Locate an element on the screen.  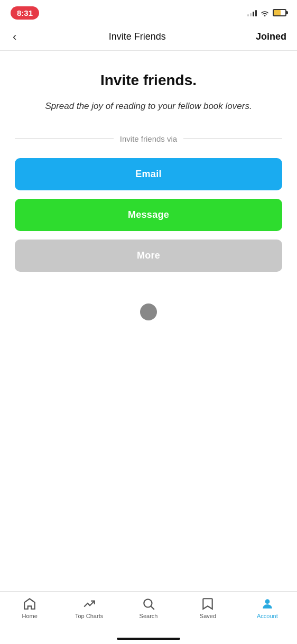
tab-account-label: Account is located at coordinates (267, 616).